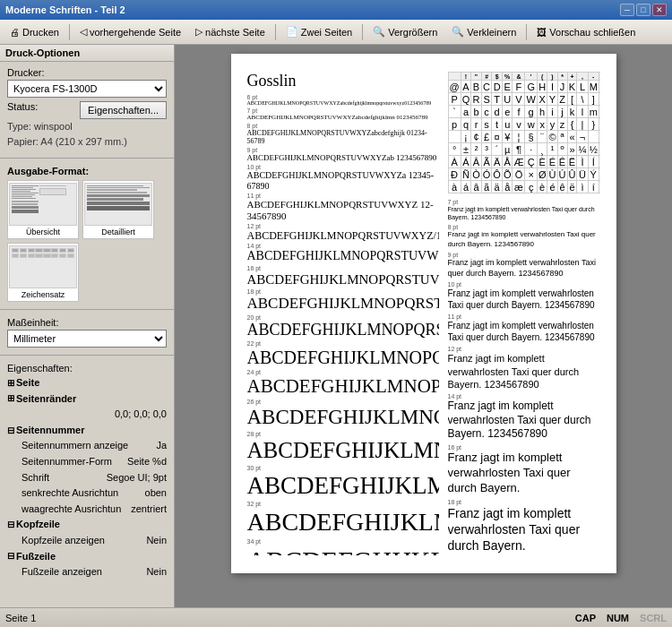 This screenshot has height=627, width=672. What do you see at coordinates (643, 10) in the screenshot?
I see `maximize-button: □` at bounding box center [643, 10].